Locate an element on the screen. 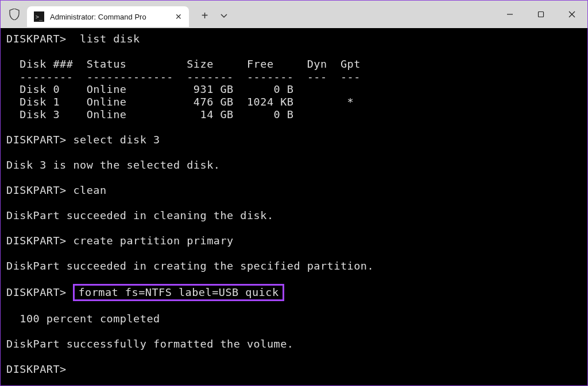 The image size is (588, 386). maximize-button is located at coordinates (541, 14).